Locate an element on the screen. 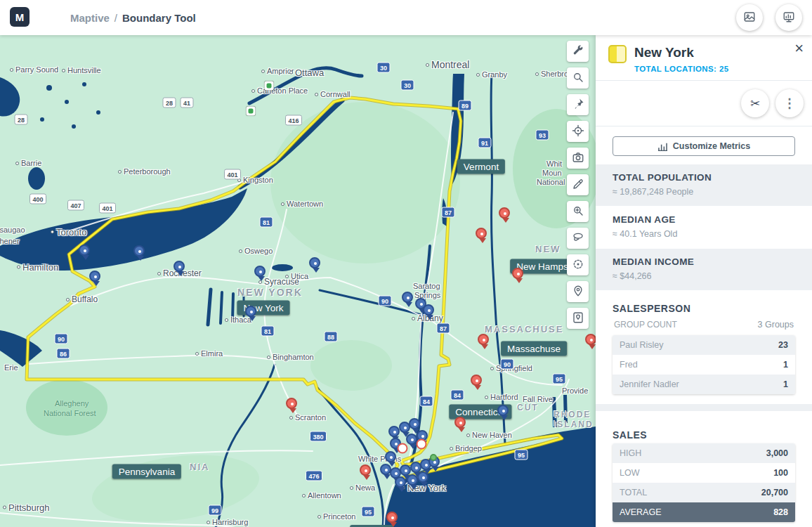 This screenshot has width=812, height=527. more-options-button: ⋮ is located at coordinates (790, 103).